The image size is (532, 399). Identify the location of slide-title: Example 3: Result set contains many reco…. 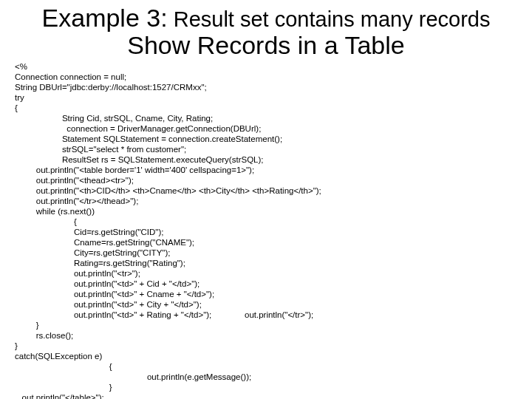
(266, 33).